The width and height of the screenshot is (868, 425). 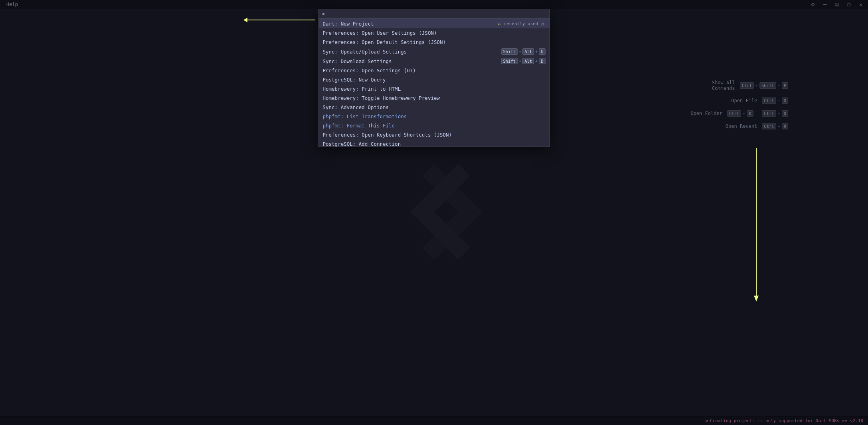 What do you see at coordinates (434, 107) in the screenshot?
I see `command-item-sync-advanced: Sync: Advanced Options` at bounding box center [434, 107].